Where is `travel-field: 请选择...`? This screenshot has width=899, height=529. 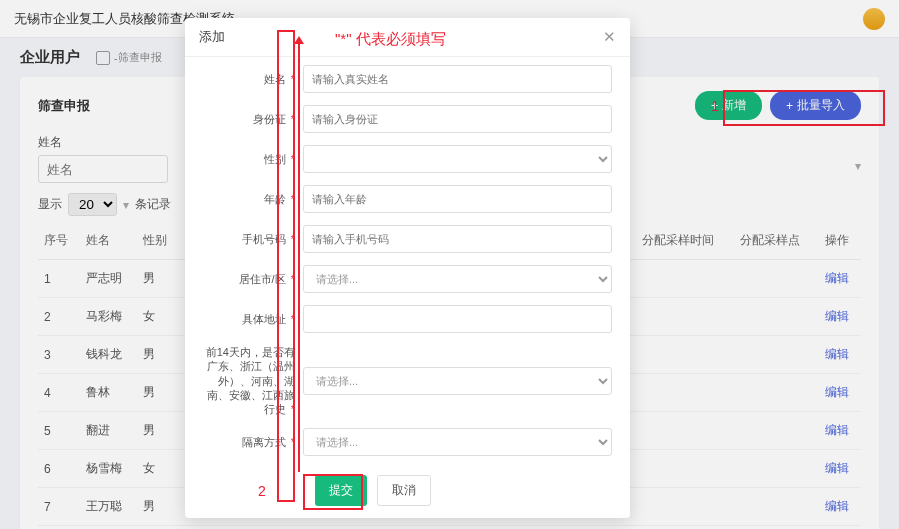
travel-field: 请选择... is located at coordinates (458, 381).